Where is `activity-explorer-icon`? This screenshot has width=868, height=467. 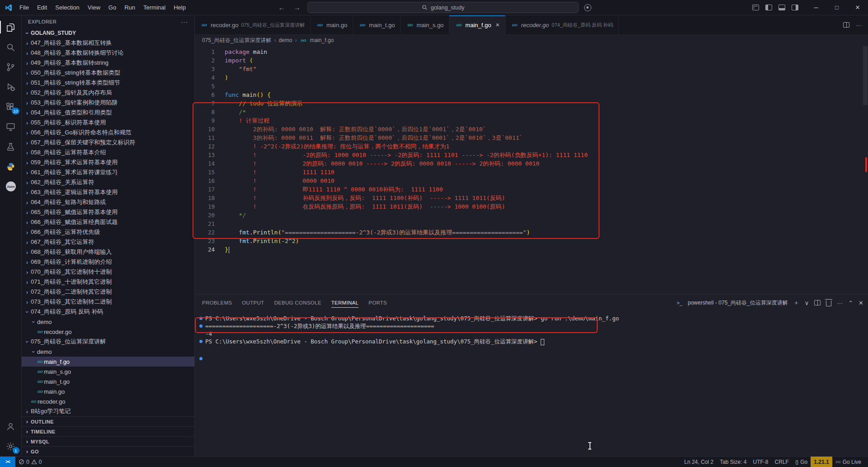
activity-explorer-icon is located at coordinates (11, 27).